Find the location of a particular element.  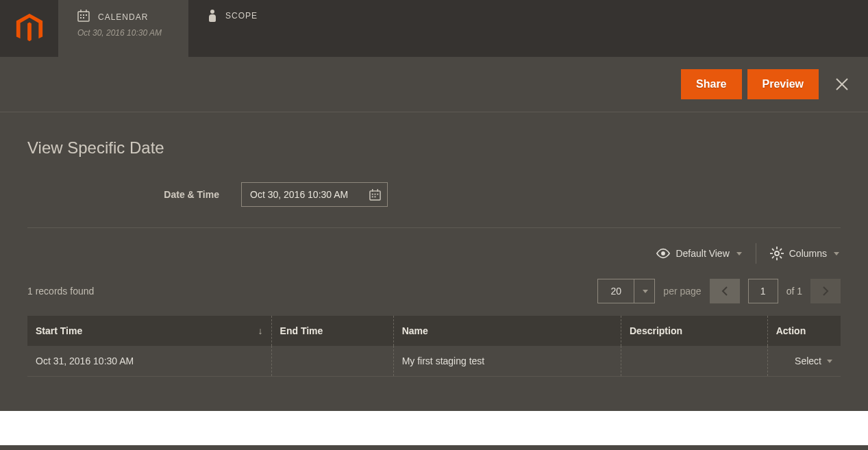

records-found: 1 records found is located at coordinates (60, 291).